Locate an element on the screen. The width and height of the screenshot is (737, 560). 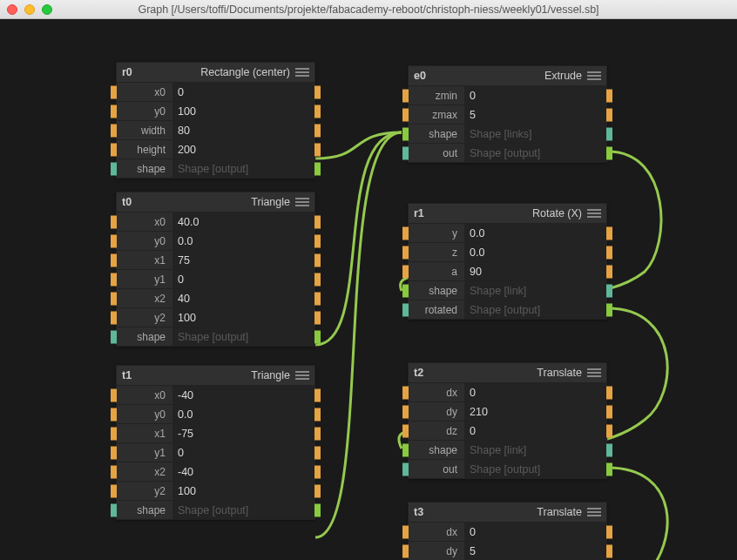
row-label: a is located at coordinates (436, 272).